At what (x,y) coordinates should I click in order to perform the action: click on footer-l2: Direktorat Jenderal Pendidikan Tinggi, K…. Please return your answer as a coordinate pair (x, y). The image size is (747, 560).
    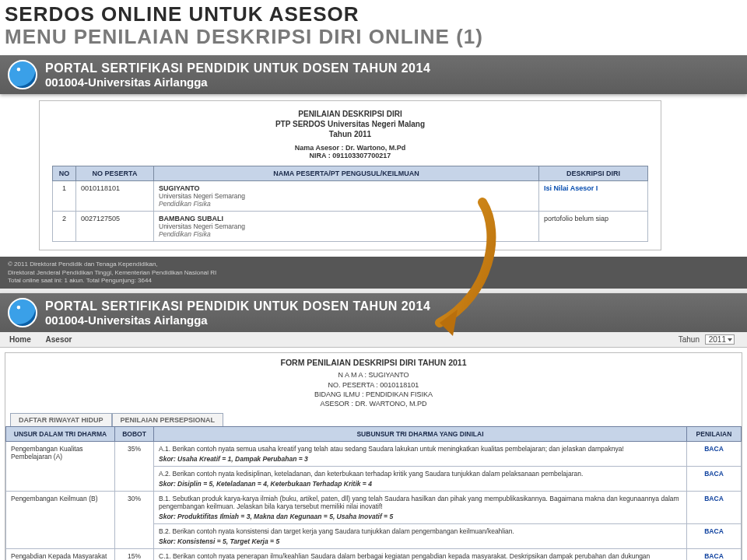
    Looking at the image, I should click on (374, 273).